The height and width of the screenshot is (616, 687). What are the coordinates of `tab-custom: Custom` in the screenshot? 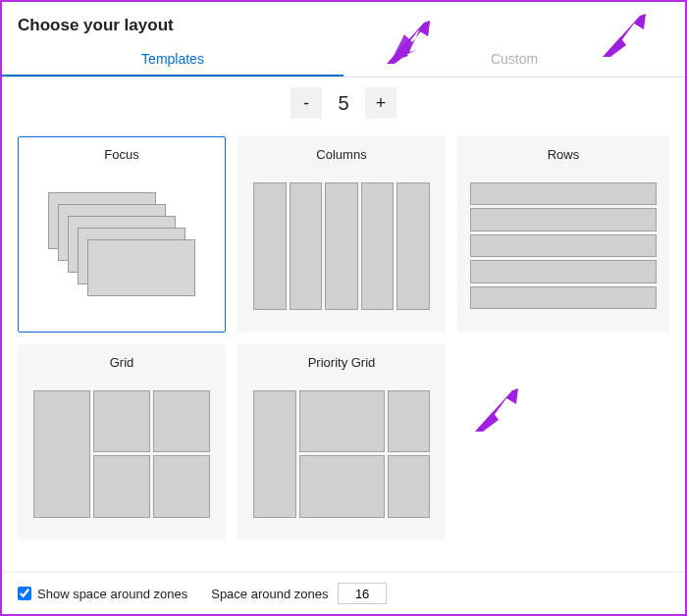 It's located at (514, 60).